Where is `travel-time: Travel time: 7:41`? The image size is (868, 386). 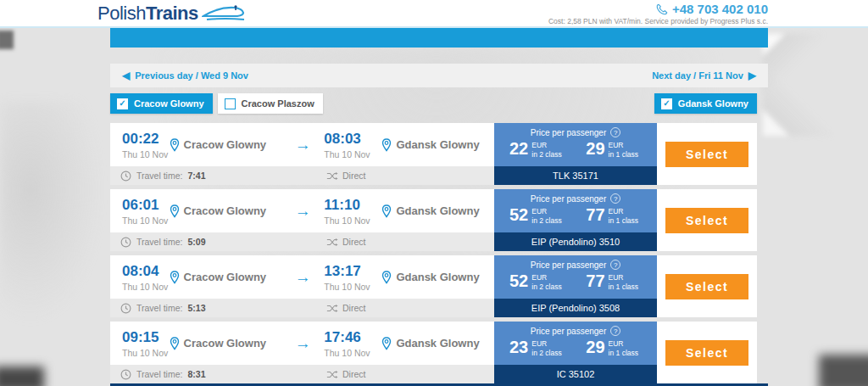 travel-time: Travel time: 7:41 is located at coordinates (158, 176).